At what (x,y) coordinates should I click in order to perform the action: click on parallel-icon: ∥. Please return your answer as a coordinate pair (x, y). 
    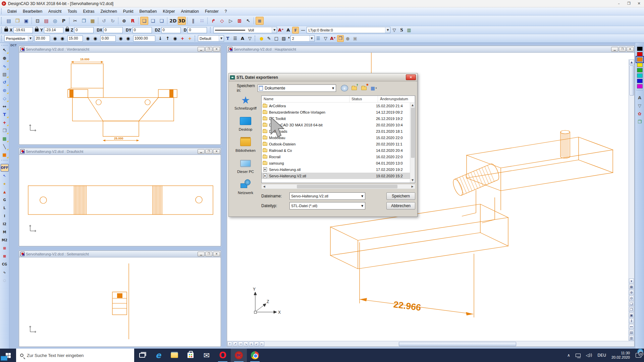
    Looking at the image, I should click on (193, 21).